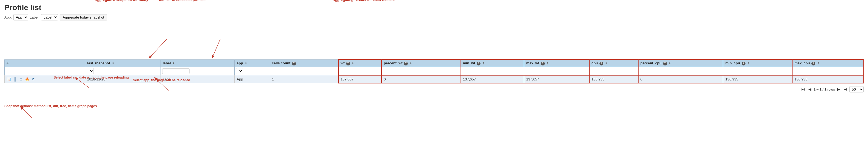 The height and width of the screenshot is (156, 868). What do you see at coordinates (601, 64) in the screenshot?
I see `info-cpu: ?` at bounding box center [601, 64].